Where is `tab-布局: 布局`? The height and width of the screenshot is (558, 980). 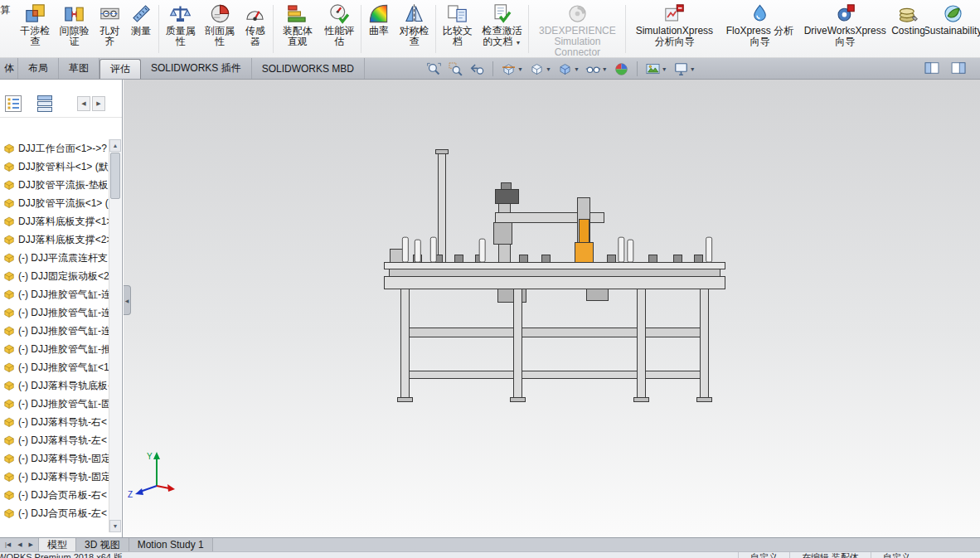 tab-布局: 布局 is located at coordinates (38, 68).